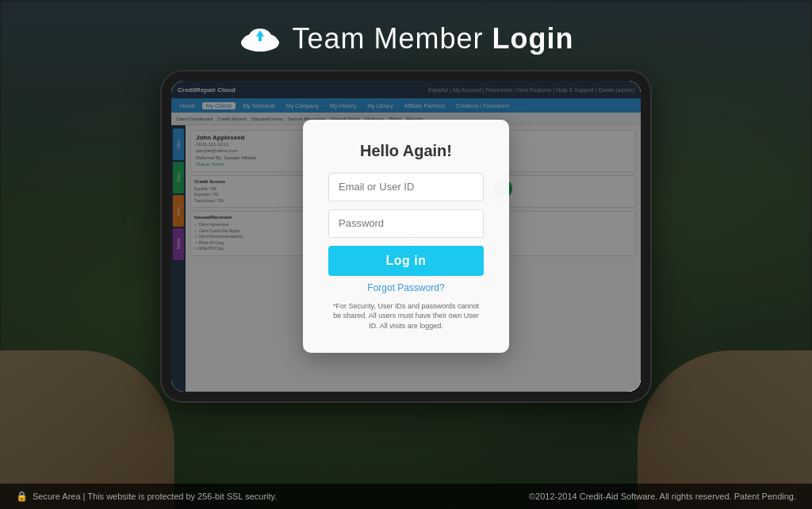 This screenshot has height=509, width=812. Describe the element at coordinates (406, 39) in the screenshot. I see `page-header: Team Member Login` at that location.